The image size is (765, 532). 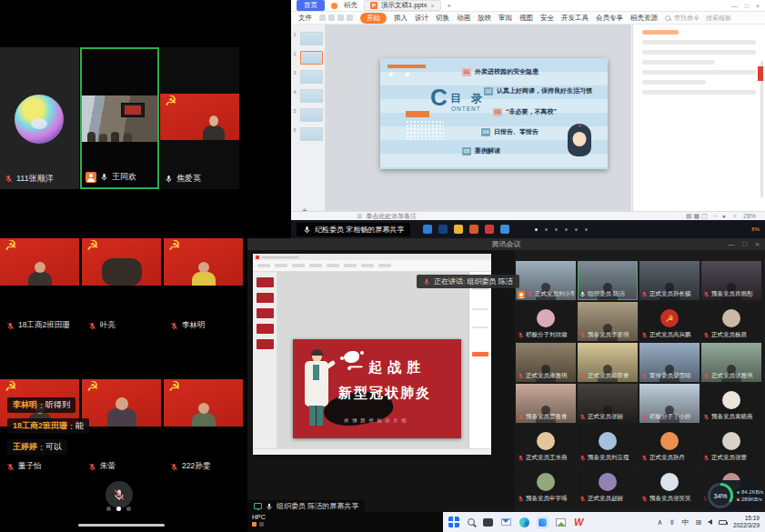 What do you see at coordinates (735, 216) in the screenshot?
I see `zoom-in-button: ＋` at bounding box center [735, 216].